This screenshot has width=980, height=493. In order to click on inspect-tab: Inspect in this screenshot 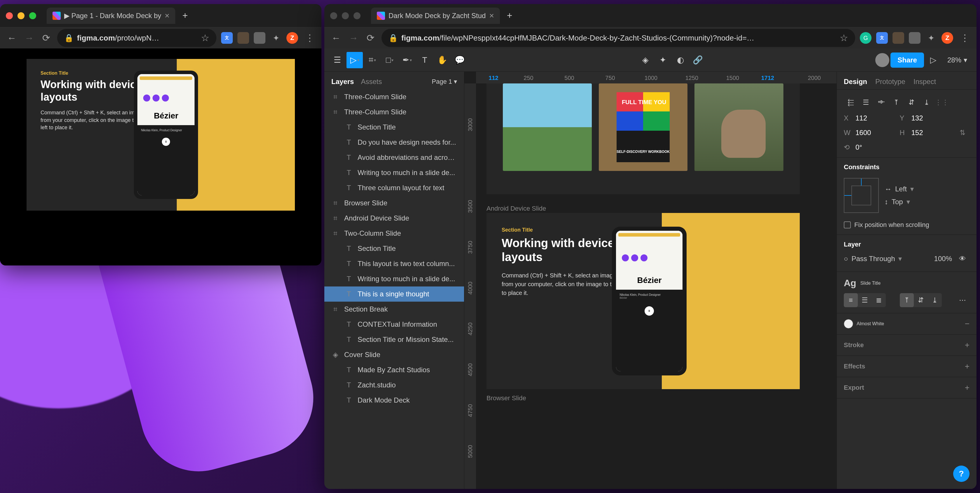, I will do `click(924, 81)`.